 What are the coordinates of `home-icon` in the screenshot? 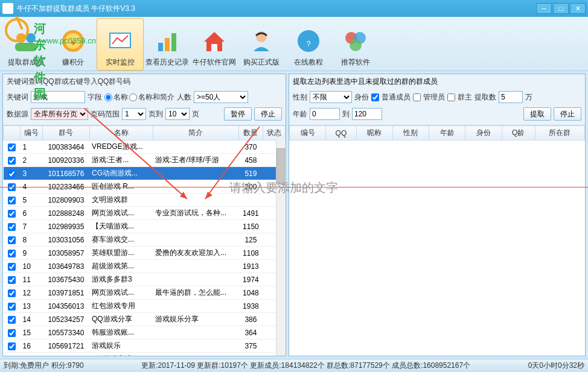 It's located at (214, 41).